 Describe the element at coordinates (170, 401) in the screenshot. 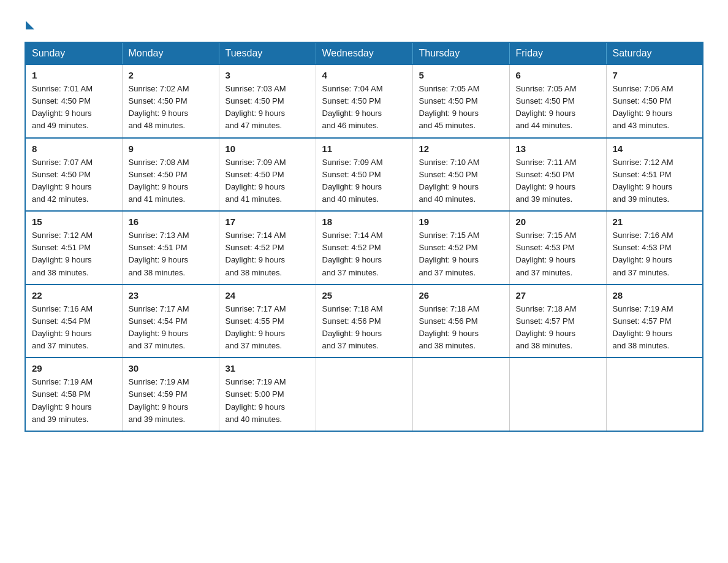

I see `day-info: Sunrise: 7:19 AM Sunset: 4:59 PM Dayligh…` at that location.